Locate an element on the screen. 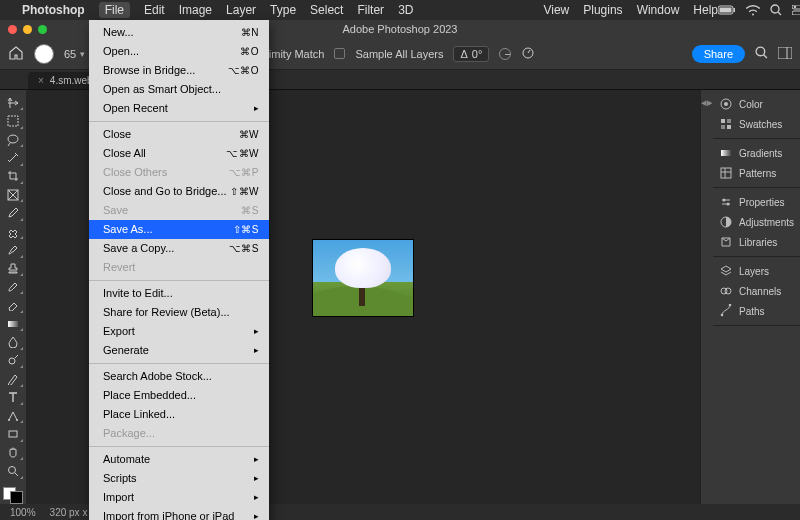  tool-brush is located at coordinates (13, 250).